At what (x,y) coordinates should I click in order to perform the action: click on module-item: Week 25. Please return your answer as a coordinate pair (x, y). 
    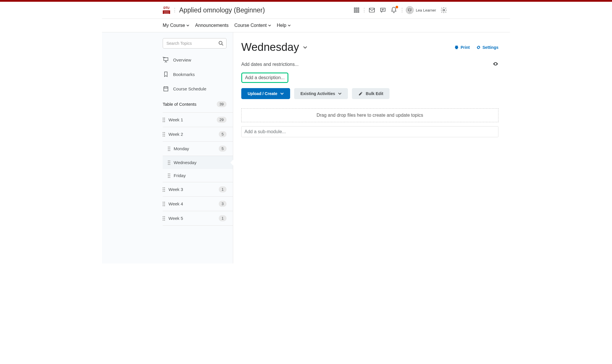
    Looking at the image, I should click on (198, 134).